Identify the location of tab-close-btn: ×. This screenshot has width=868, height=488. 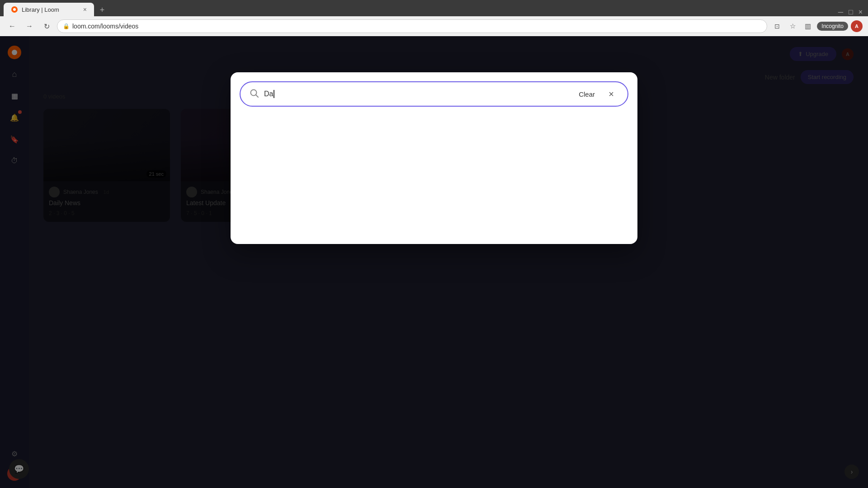
(85, 9).